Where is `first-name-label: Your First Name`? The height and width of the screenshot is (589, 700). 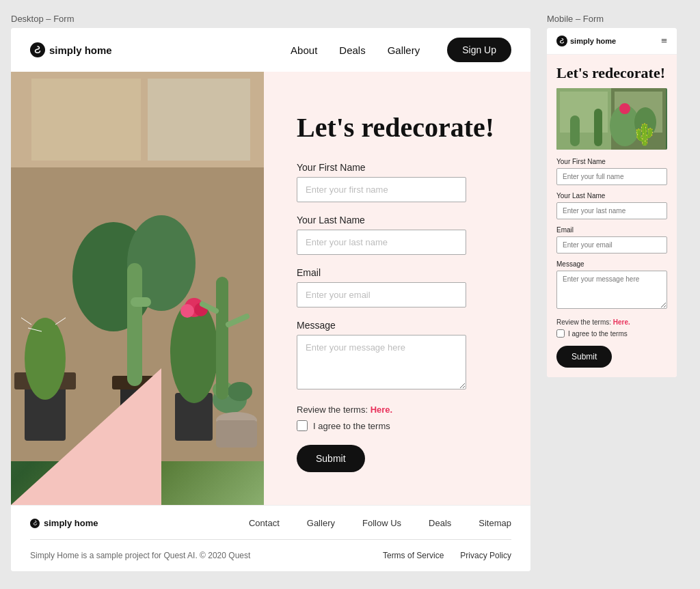
first-name-label: Your First Name is located at coordinates (397, 167).